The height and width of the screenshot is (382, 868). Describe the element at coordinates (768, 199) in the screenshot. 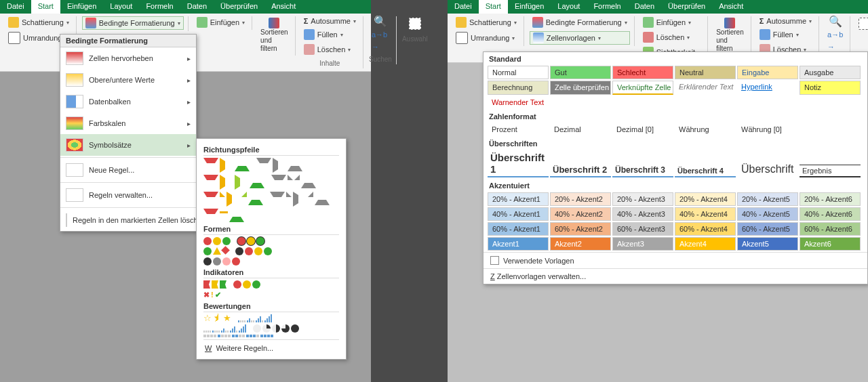

I see `style-accent-1-5: 20% - Akzent5` at that location.